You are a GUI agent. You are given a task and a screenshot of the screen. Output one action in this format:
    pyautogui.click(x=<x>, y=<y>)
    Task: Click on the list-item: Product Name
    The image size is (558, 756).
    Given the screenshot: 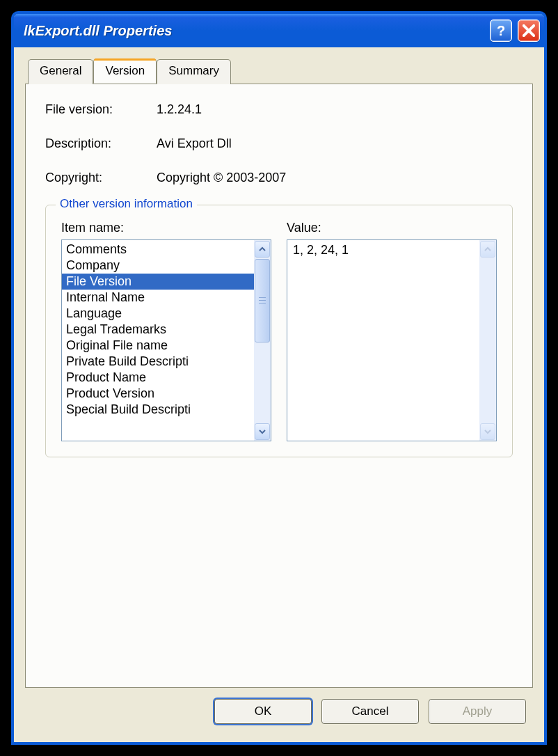 What is the action you would take?
    pyautogui.click(x=158, y=377)
    